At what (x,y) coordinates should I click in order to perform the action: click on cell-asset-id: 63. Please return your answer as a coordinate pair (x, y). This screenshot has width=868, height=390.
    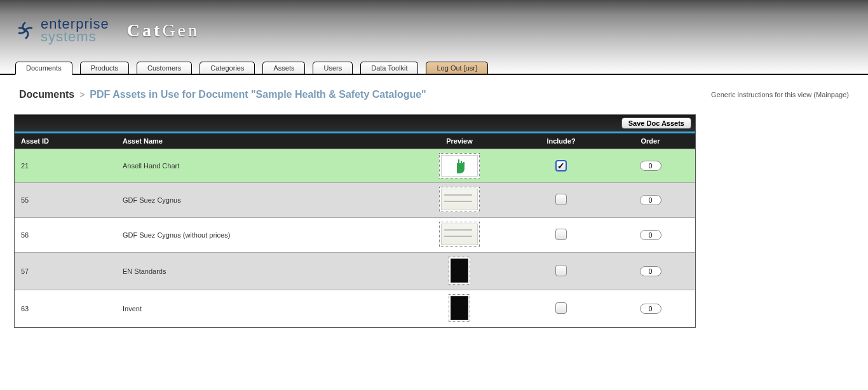
    Looking at the image, I should click on (65, 309).